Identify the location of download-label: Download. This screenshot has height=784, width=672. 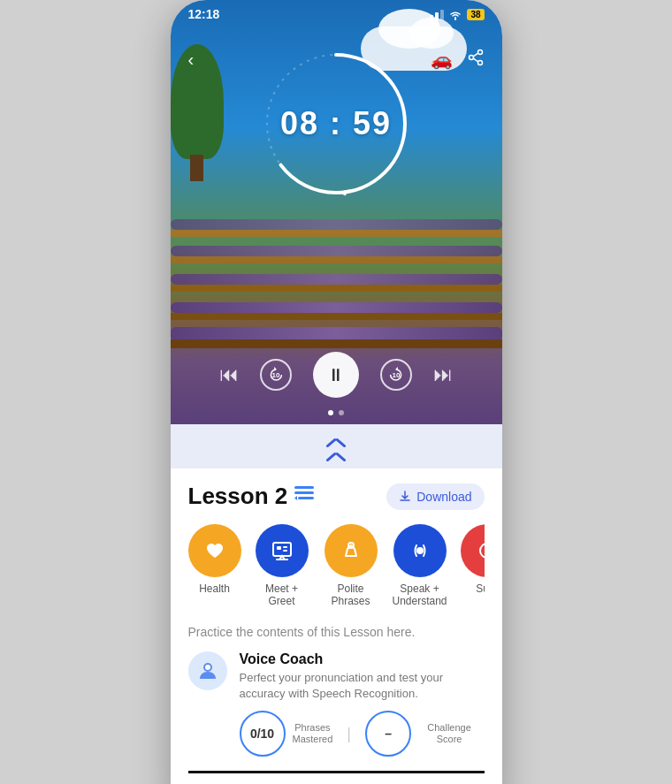
(444, 497).